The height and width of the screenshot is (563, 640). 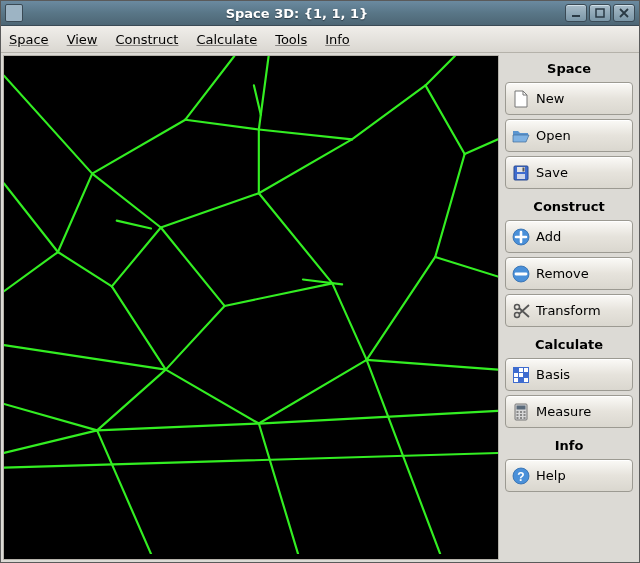 What do you see at coordinates (576, 13) in the screenshot?
I see `minimize-button` at bounding box center [576, 13].